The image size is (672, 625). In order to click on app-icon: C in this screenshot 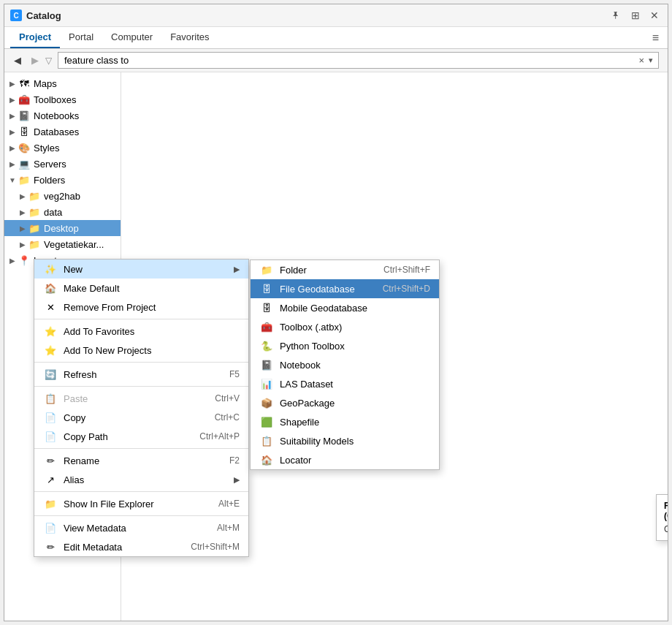, I will do `click(16, 15)`.